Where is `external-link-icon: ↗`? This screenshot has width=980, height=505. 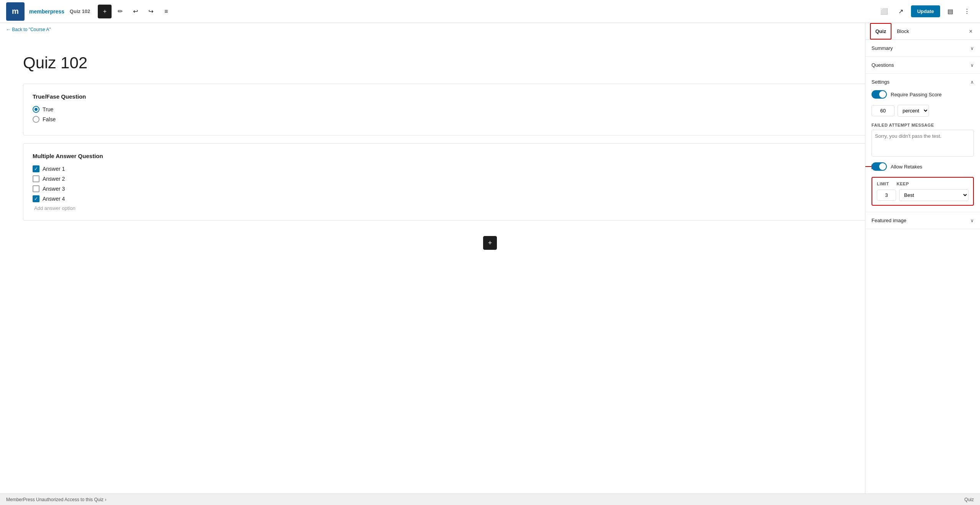
external-link-icon: ↗ is located at coordinates (901, 12).